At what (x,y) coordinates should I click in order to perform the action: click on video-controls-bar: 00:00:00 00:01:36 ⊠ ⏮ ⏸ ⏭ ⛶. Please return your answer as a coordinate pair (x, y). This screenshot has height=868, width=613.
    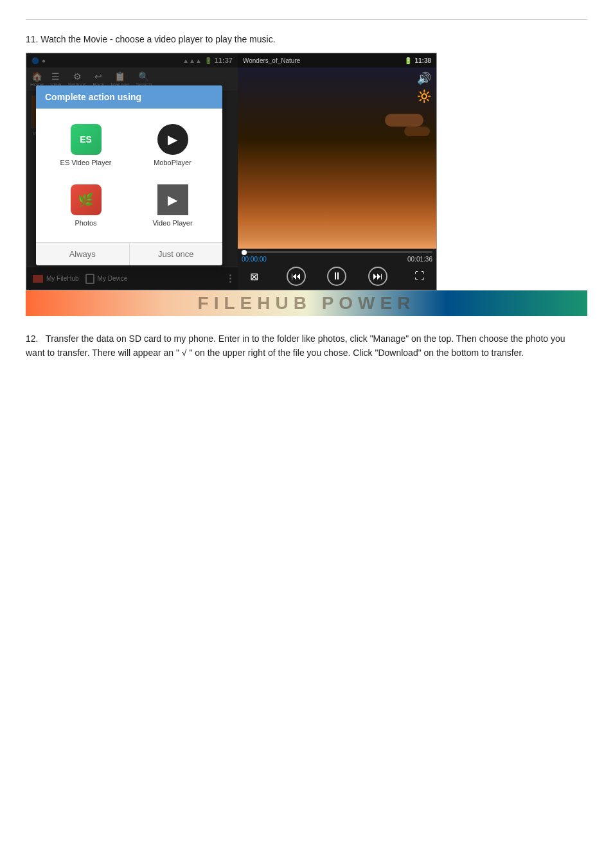
    Looking at the image, I should click on (337, 269).